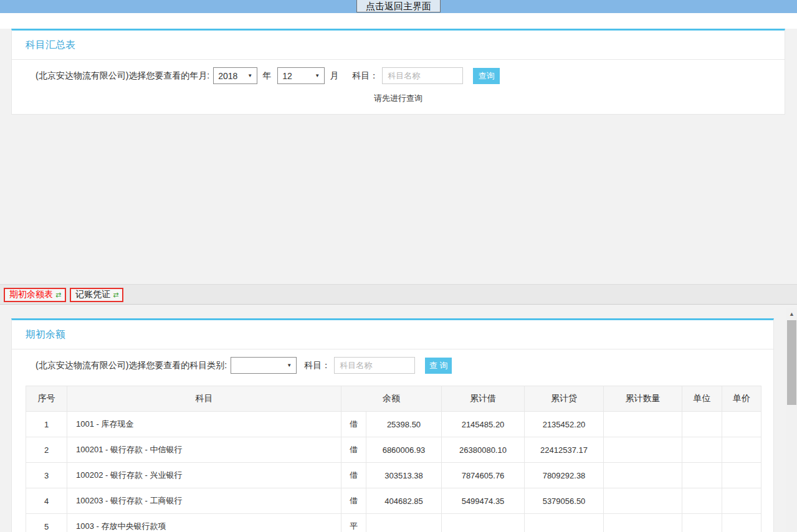 The width and height of the screenshot is (797, 532). Describe the element at coordinates (565, 501) in the screenshot. I see `cell-credit: 5379056.50` at that location.